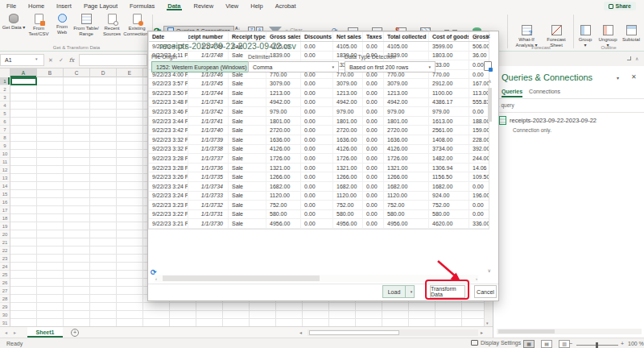  What do you see at coordinates (242, 279) in the screenshot?
I see `preview-hscrollbar-thumb` at bounding box center [242, 279].